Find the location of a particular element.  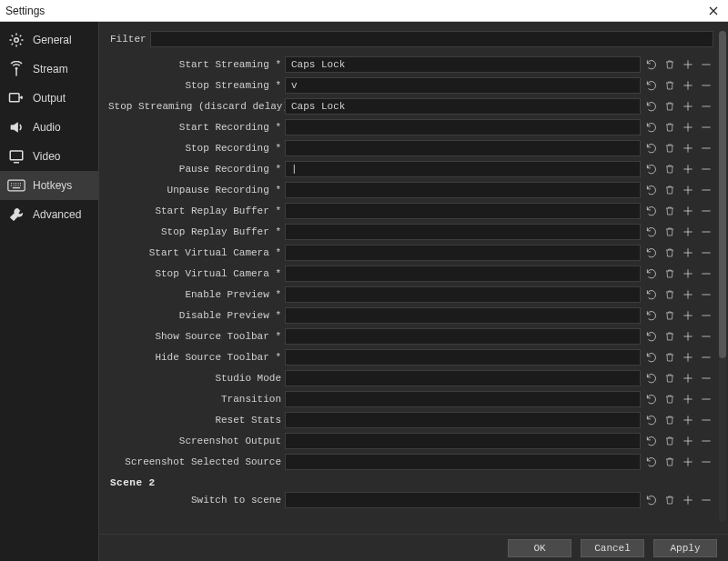

filter-input is located at coordinates (431, 39).